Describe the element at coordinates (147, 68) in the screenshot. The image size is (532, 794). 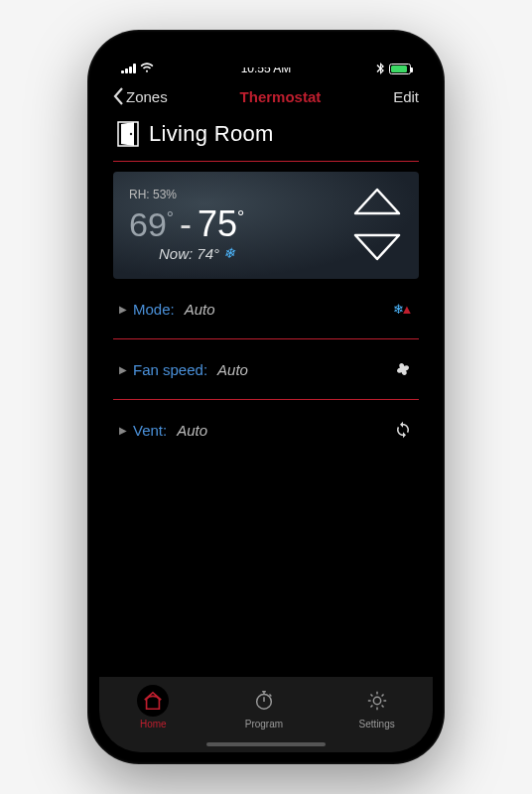
I see `wifi-icon` at that location.